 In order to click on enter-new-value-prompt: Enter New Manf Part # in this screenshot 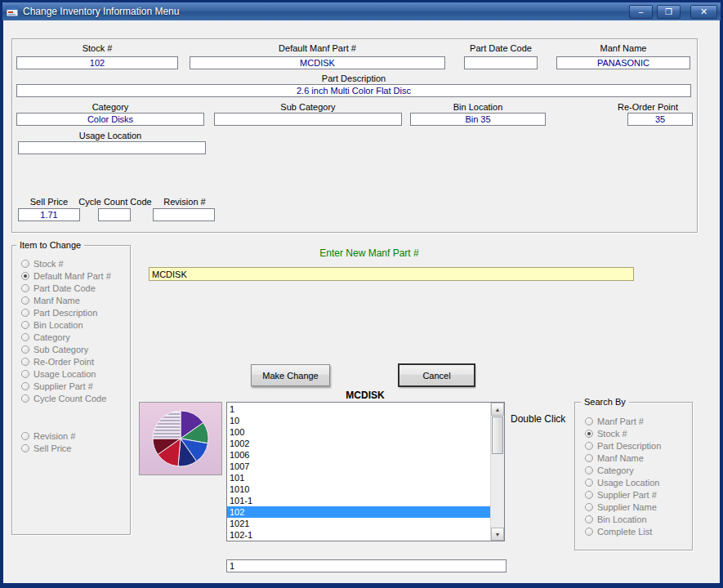, I will do `click(369, 253)`.